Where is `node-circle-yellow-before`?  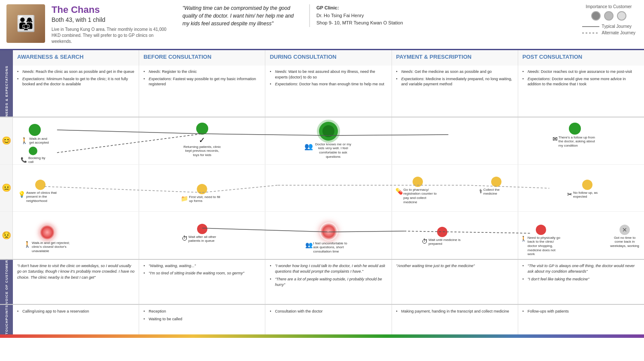
node-circle-yellow-before is located at coordinates (202, 189).